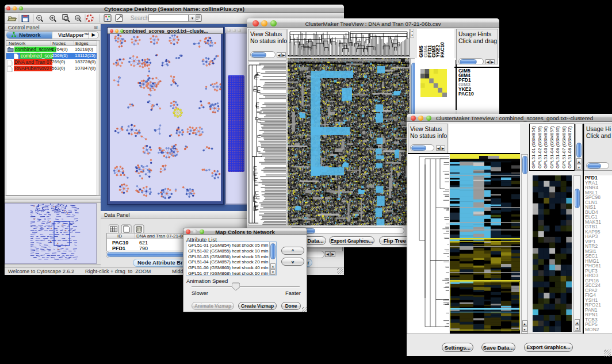 This screenshot has height=364, width=612. I want to click on svg-text: GPL51-03 (GSM856), so click(545, 147).